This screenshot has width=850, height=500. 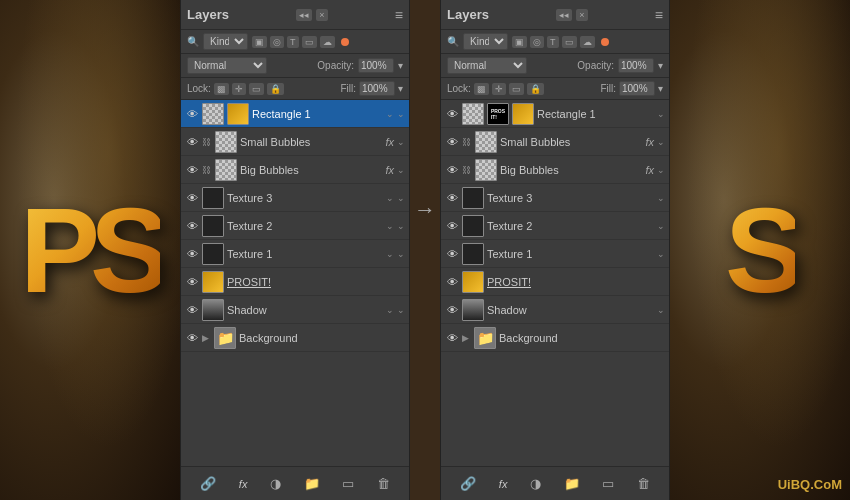 What do you see at coordinates (377, 88) in the screenshot?
I see `fill-input-left` at bounding box center [377, 88].